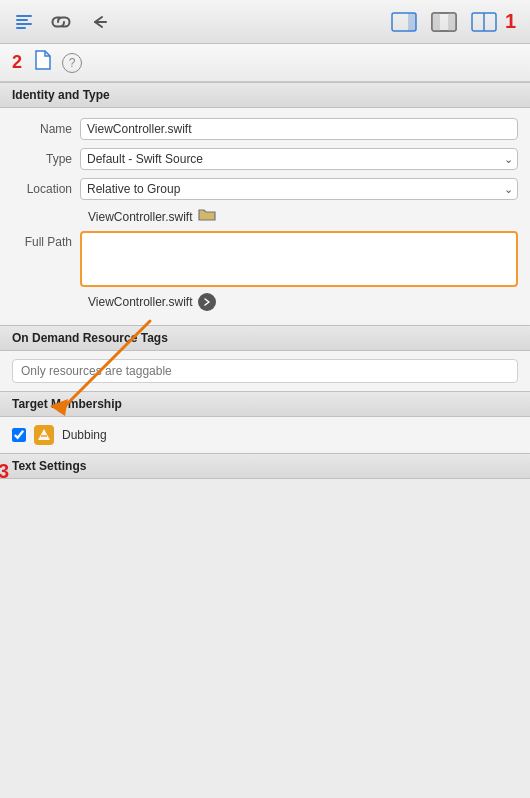 Image resolution: width=530 pixels, height=798 pixels. What do you see at coordinates (299, 189) in the screenshot?
I see `location-select-wrap: Relative to Group Absolute Path Relative…` at bounding box center [299, 189].